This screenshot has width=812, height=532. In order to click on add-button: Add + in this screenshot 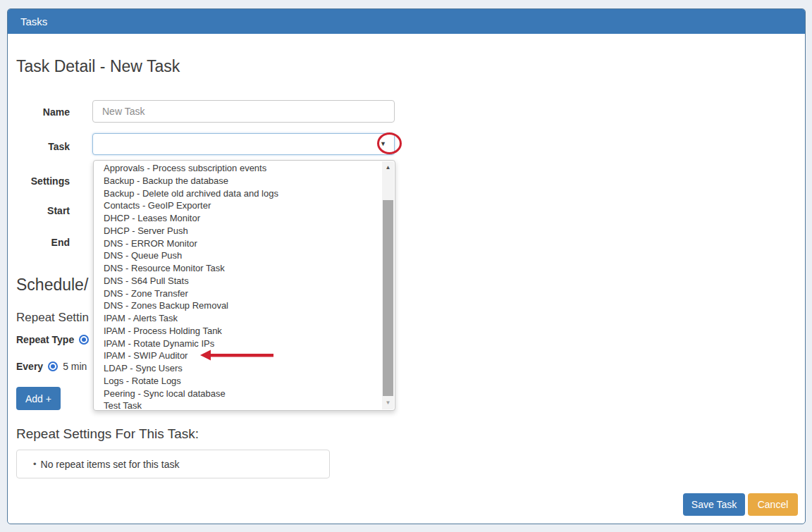, I will do `click(38, 399)`.